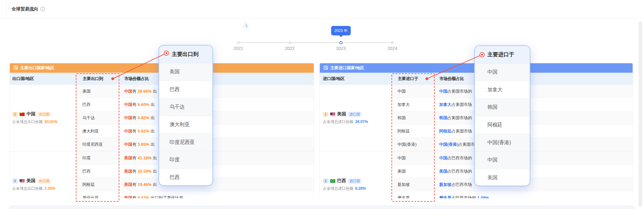  Describe the element at coordinates (356, 79) in the screenshot. I see `col-header-importer: 进口国/地区` at that location.